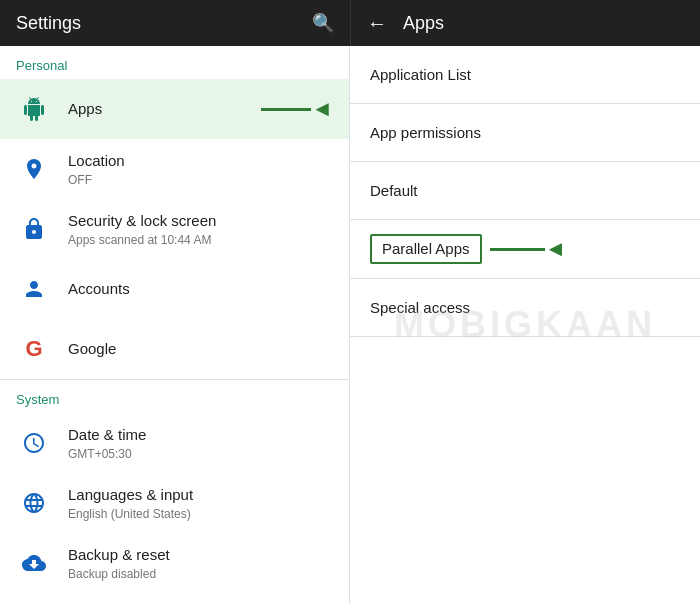 The height and width of the screenshot is (604, 700). I want to click on menu-item-application-list: Application List, so click(525, 75).